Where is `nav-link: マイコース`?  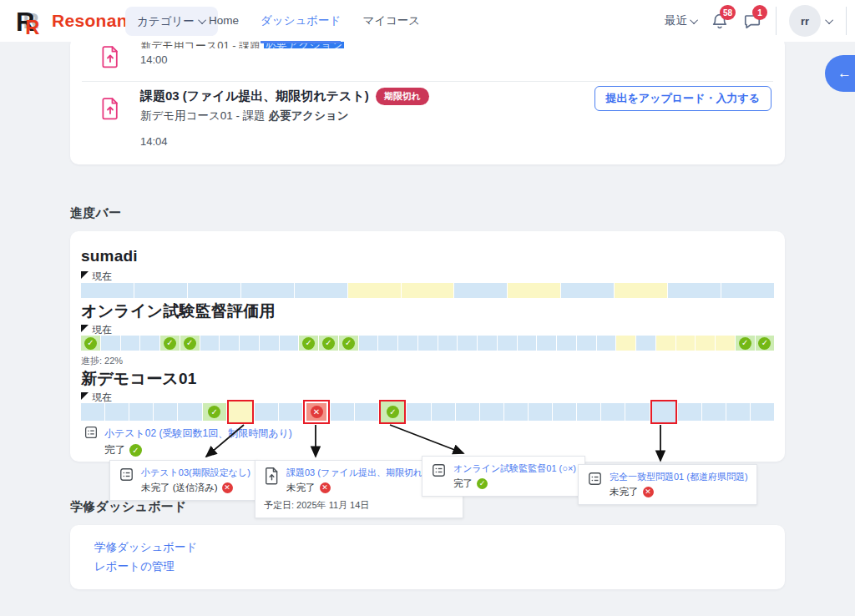
nav-link: マイコース is located at coordinates (391, 21).